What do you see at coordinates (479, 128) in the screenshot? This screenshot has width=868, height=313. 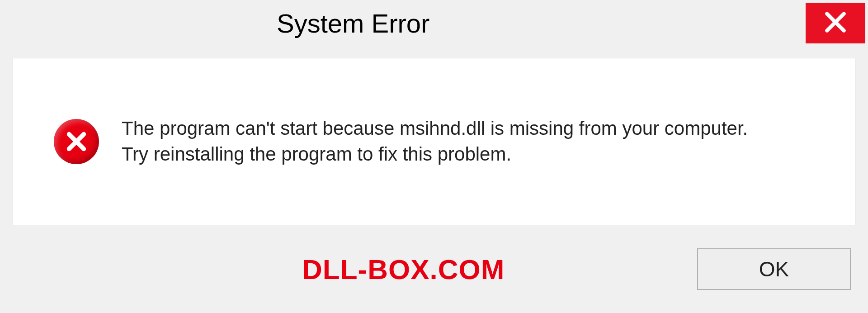 I see `message-line-1: The program can't start because msihnd.d…` at bounding box center [479, 128].